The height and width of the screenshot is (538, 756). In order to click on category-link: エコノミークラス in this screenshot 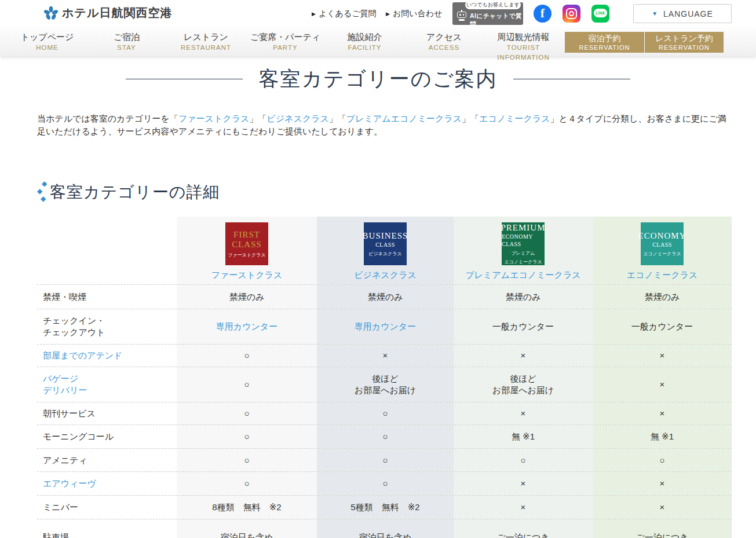, I will do `click(662, 276)`.